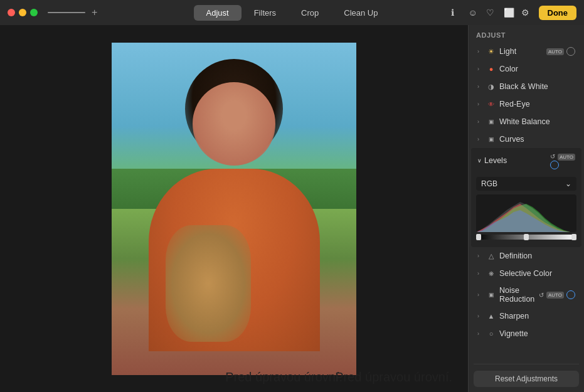 The width and height of the screenshot is (584, 392). What do you see at coordinates (526, 213) in the screenshot?
I see `histogram` at bounding box center [526, 213].